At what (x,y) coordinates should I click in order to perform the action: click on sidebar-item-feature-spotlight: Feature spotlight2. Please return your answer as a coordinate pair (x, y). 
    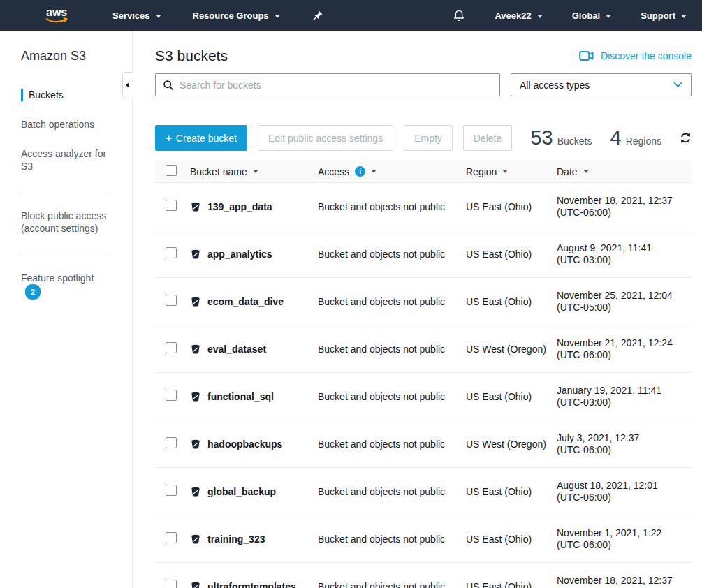
    Looking at the image, I should click on (66, 286).